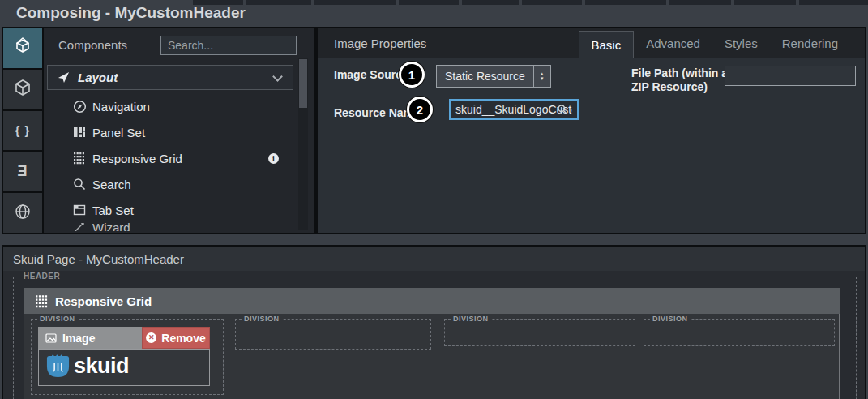 Image resolution: width=868 pixels, height=399 pixels. I want to click on annotation-badge-1: 1, so click(412, 75).